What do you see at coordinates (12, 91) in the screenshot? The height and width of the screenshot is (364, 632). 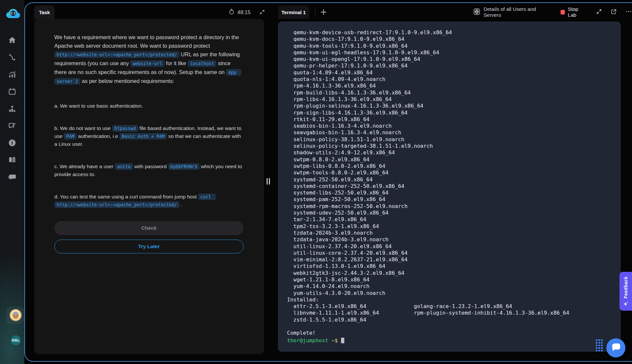 I see `calendar-icon` at bounding box center [12, 91].